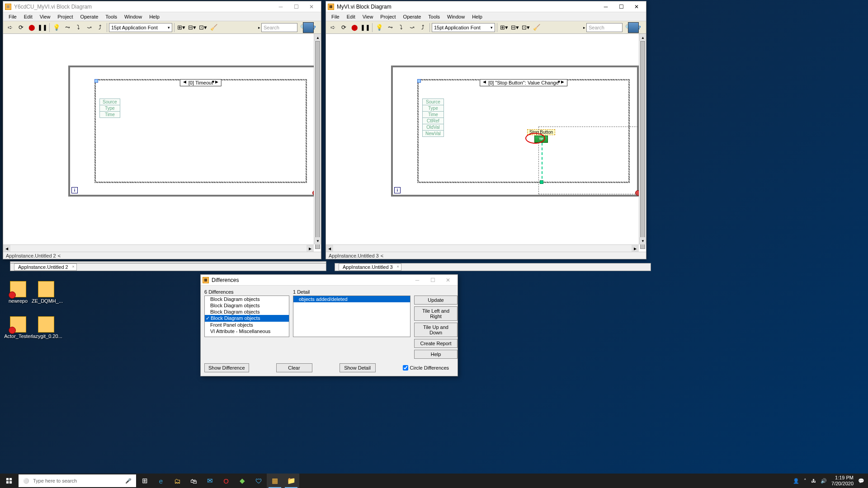 The height and width of the screenshot is (488, 868). Describe the element at coordinates (192, 131) in the screenshot. I see `while-loop: i ◀ [0] Timeout ▼▶ Source Type Time` at that location.